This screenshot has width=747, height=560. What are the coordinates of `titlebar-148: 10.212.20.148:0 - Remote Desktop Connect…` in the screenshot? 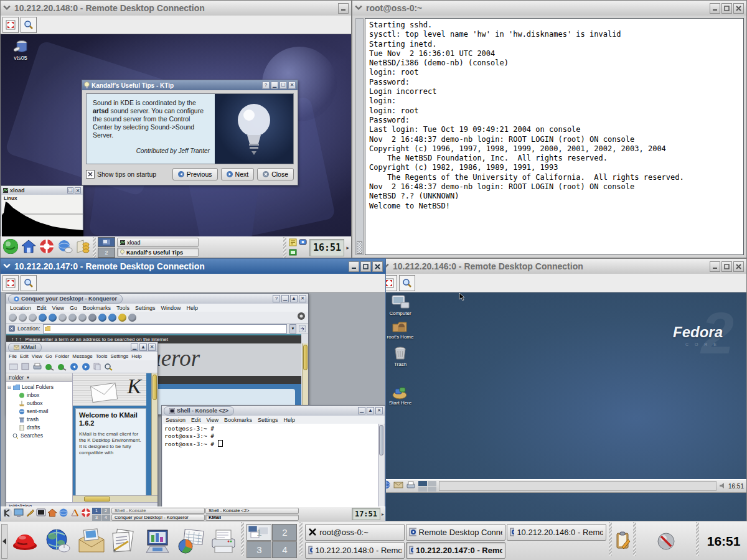 It's located at (176, 8).